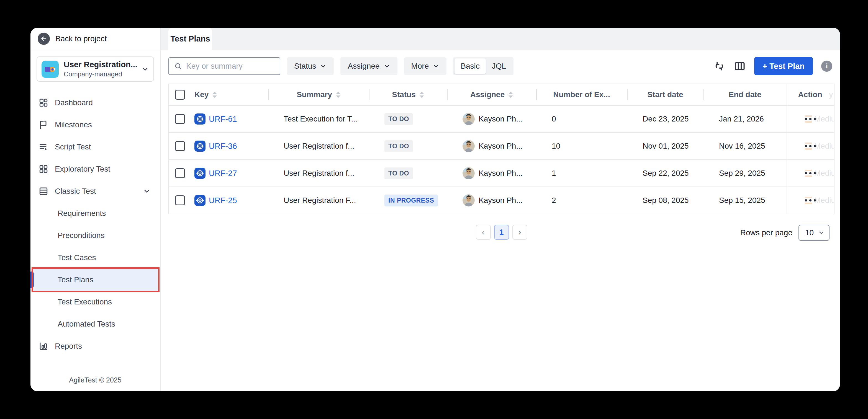 This screenshot has height=419, width=868. I want to click on sidebar-item-preconditions: Preconditions, so click(95, 235).